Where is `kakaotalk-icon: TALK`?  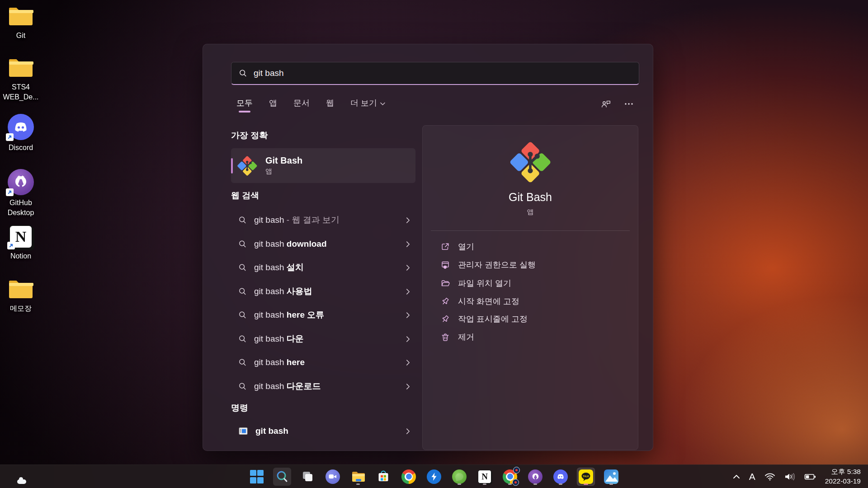 kakaotalk-icon: TALK is located at coordinates (586, 477).